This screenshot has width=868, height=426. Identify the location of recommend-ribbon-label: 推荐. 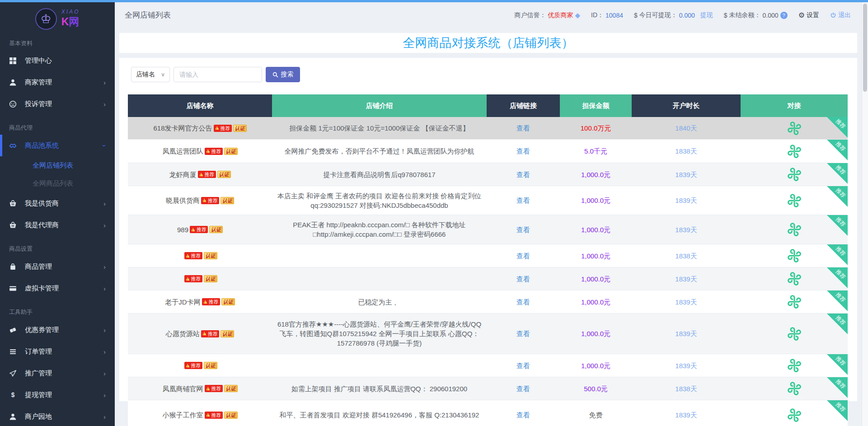
(840, 170).